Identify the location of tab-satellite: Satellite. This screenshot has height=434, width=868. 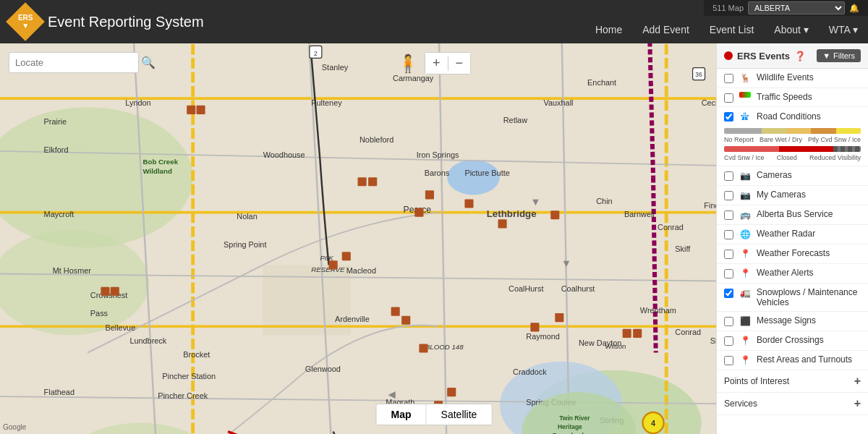
(459, 414).